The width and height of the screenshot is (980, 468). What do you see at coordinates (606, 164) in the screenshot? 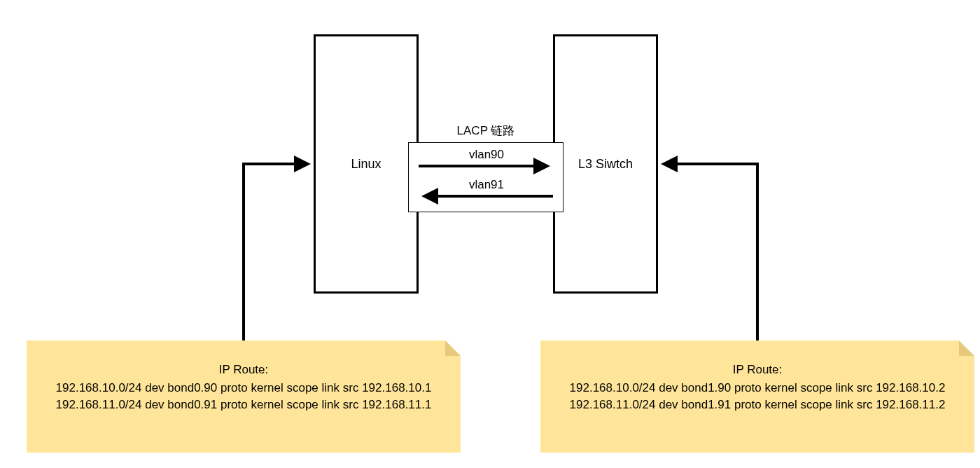
I see `node-switch: L3 Siwtch` at bounding box center [606, 164].